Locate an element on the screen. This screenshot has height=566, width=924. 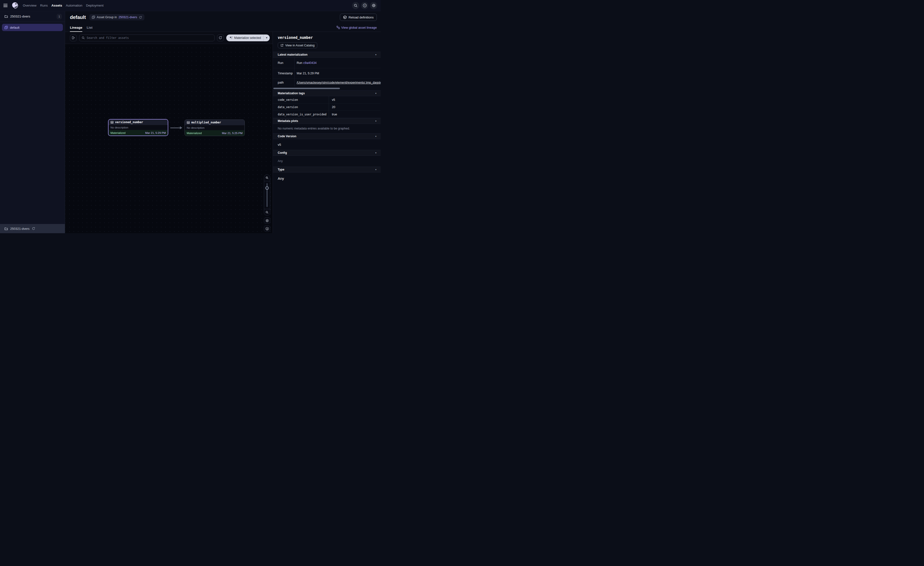
section-materialization-tags: Materialization tags ▼ is located at coordinates (327, 93).